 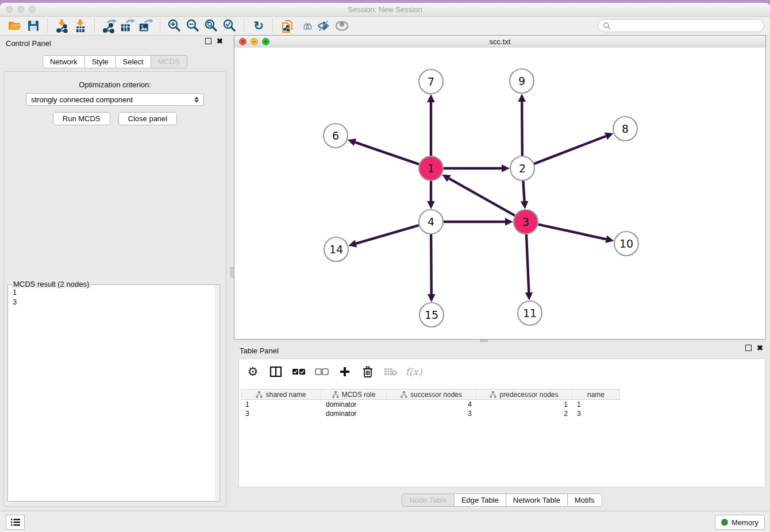 I want to click on tab-motifs: Motifs, so click(x=585, y=500).